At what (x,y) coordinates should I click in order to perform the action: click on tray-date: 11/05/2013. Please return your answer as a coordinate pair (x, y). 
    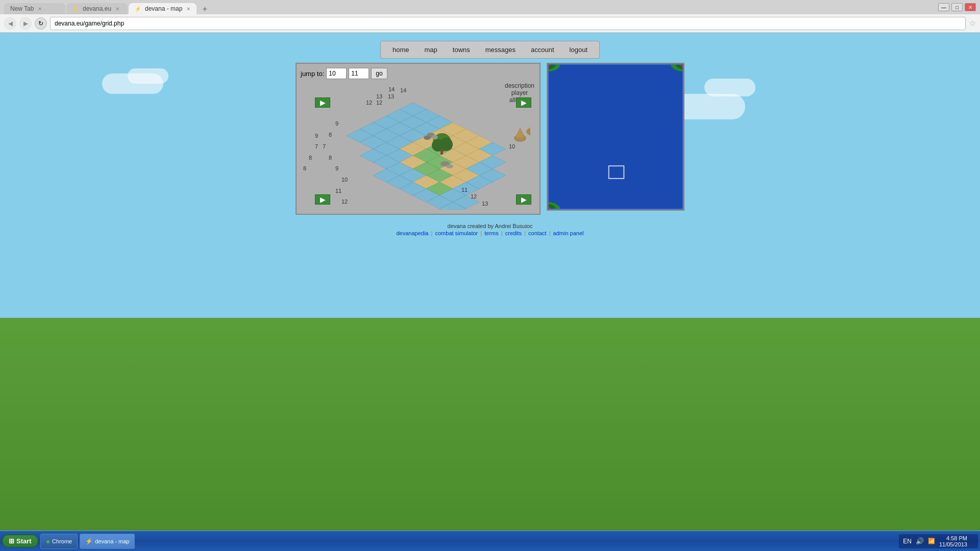
    Looking at the image, I should click on (953, 544).